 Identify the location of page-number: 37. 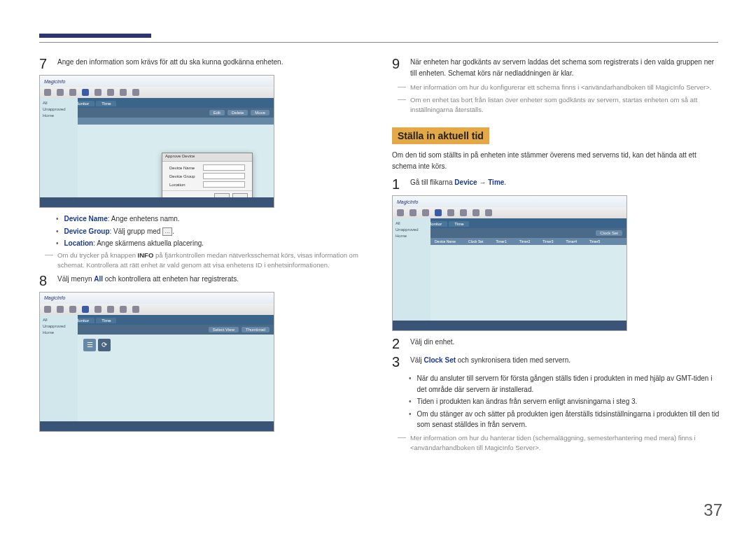
(713, 510).